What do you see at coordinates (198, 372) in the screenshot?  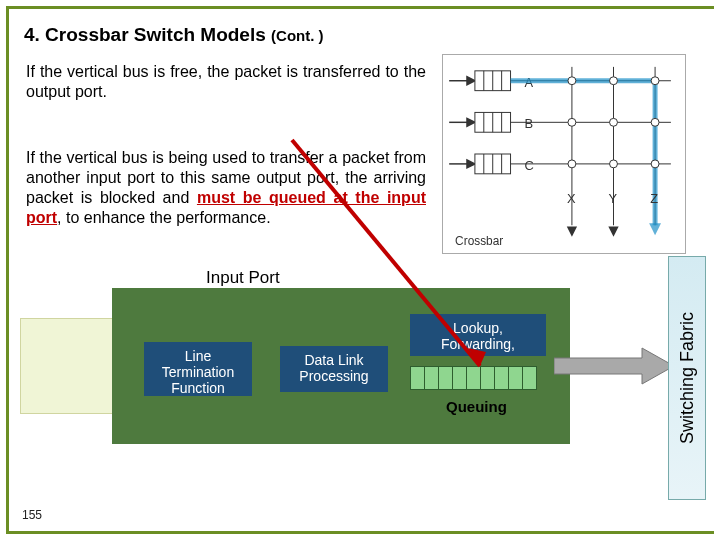 I see `line-term-text: LineTerminationFunction` at bounding box center [198, 372].